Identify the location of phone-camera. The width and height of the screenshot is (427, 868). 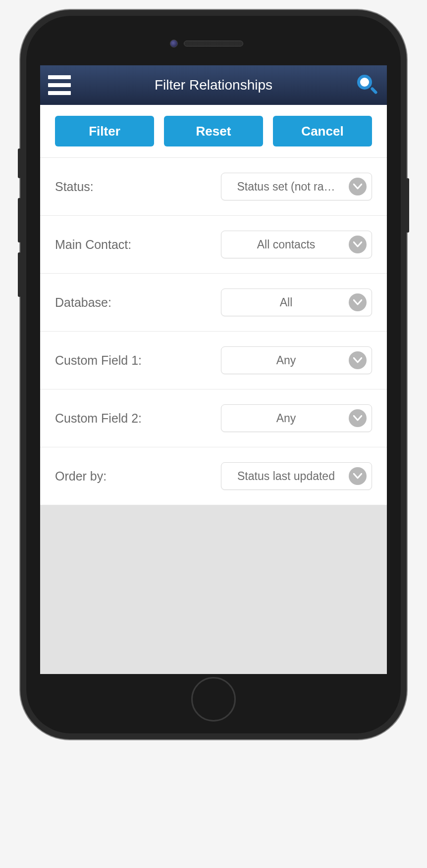
(174, 44).